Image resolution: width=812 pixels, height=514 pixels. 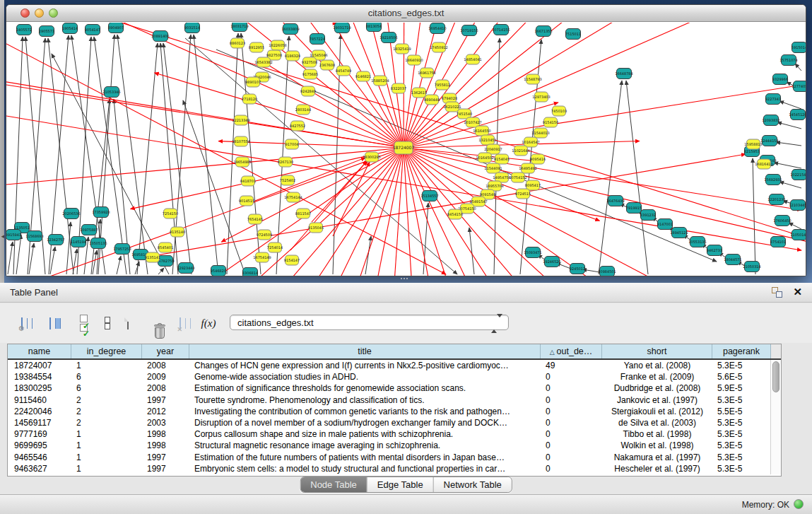 I want to click on graph-node: 9154045, so click(x=502, y=159).